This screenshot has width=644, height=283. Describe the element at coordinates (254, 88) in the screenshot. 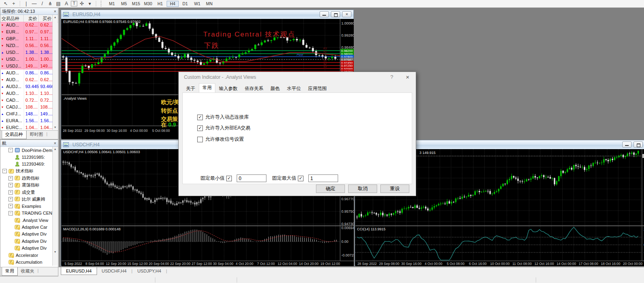

I see `dialog-tab-3: 依存关系` at that location.